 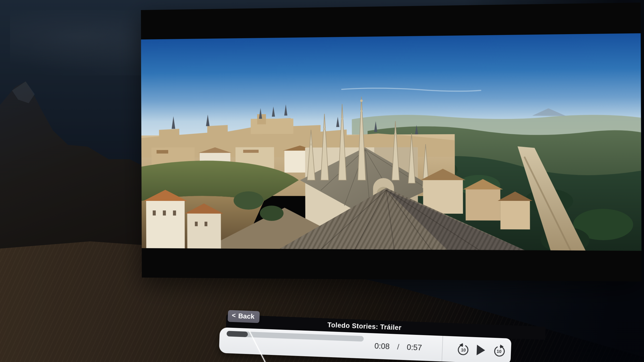 I want to click on forward-10-button: 10, so click(x=499, y=351).